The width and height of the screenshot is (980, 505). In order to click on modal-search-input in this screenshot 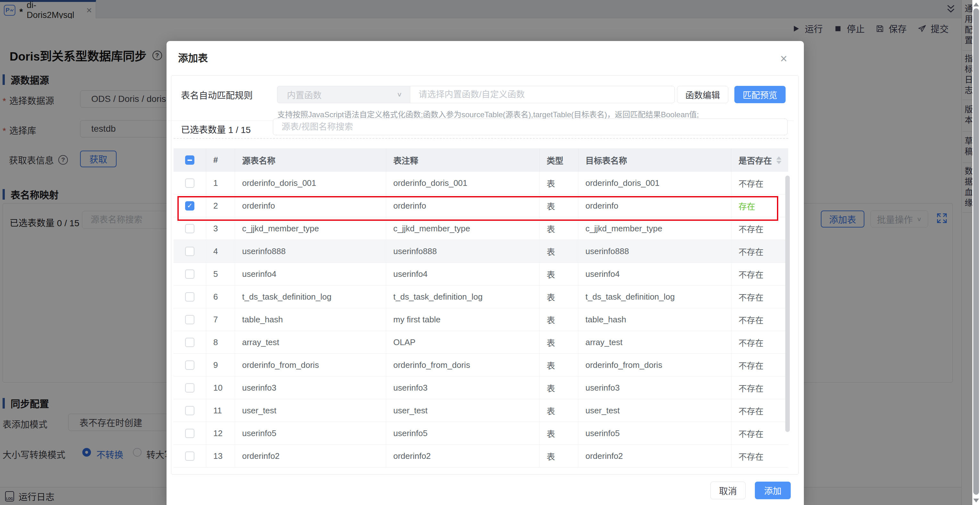, I will do `click(530, 127)`.